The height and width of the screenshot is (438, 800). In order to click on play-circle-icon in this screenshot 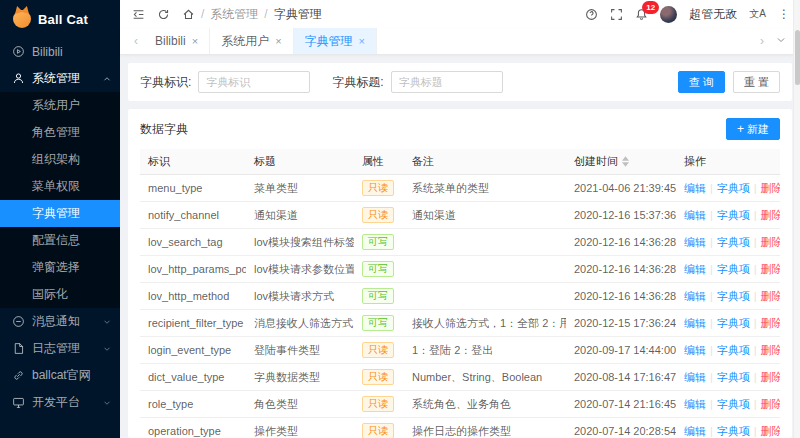, I will do `click(18, 52)`.